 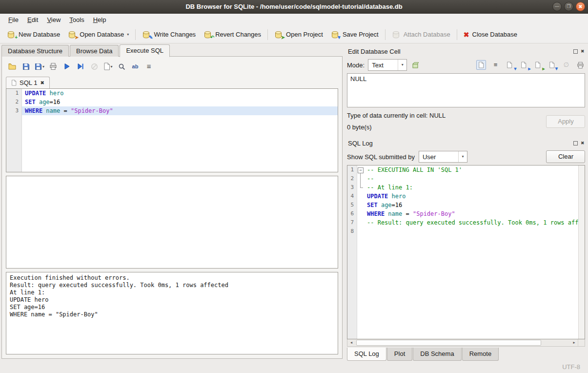 What do you see at coordinates (387, 65) in the screenshot?
I see `mode-select: Text ▾` at bounding box center [387, 65].